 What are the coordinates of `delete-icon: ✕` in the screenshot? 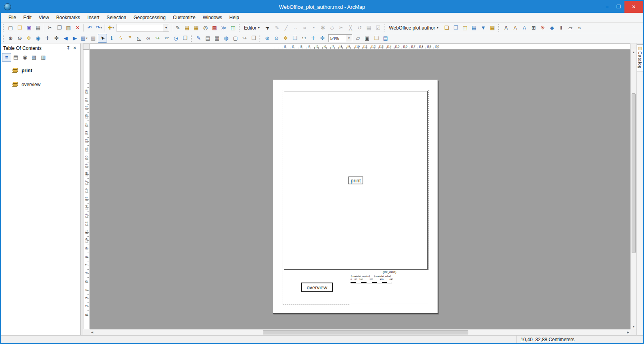 It's located at (77, 28).